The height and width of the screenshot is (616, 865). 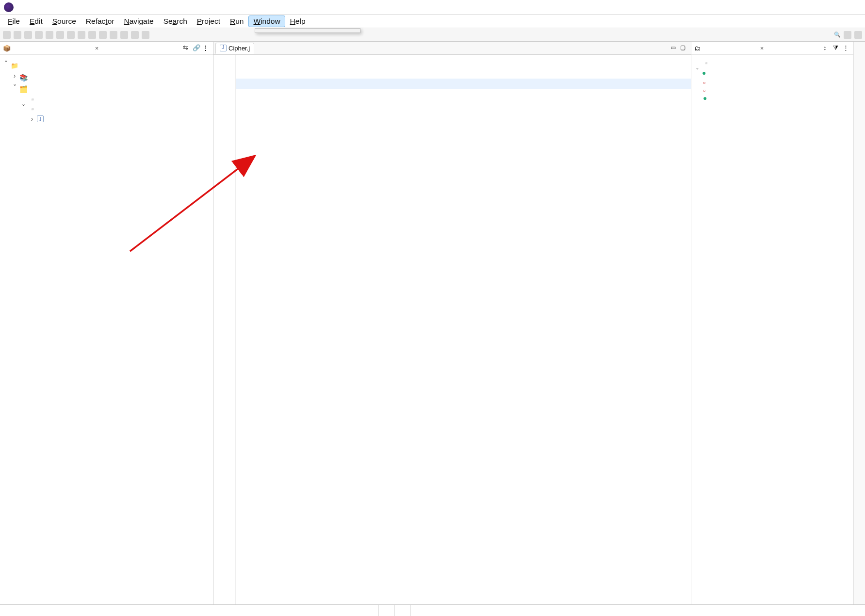 What do you see at coordinates (772, 62) in the screenshot?
I see `outline-package: ▫️` at bounding box center [772, 62].